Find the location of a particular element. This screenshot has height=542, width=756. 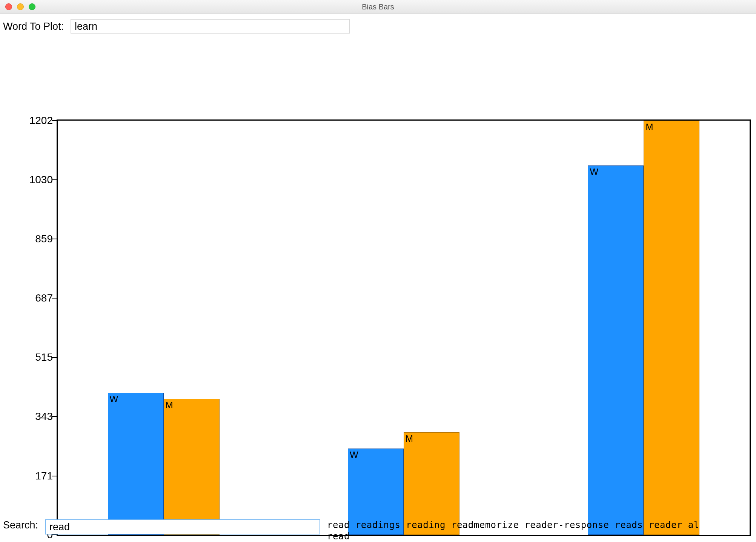

bar-m-0: M is located at coordinates (192, 467).